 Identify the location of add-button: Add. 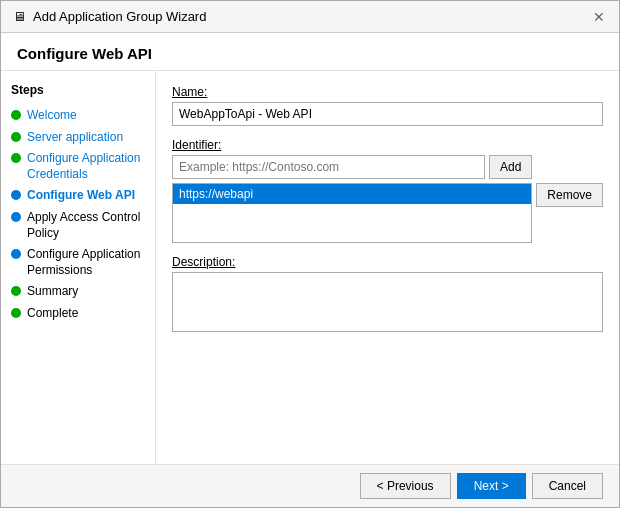
(510, 167).